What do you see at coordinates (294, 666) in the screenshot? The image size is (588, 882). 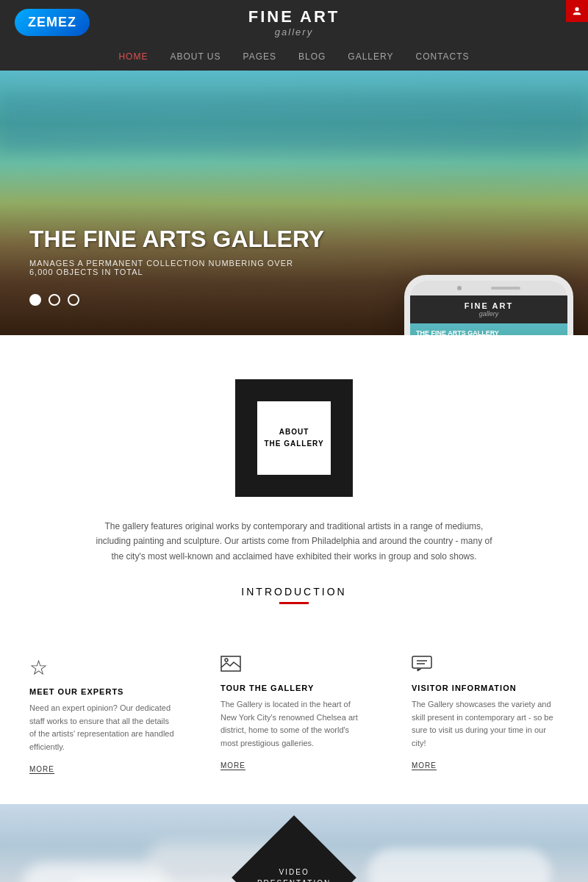 I see `image-icon` at bounding box center [294, 666].